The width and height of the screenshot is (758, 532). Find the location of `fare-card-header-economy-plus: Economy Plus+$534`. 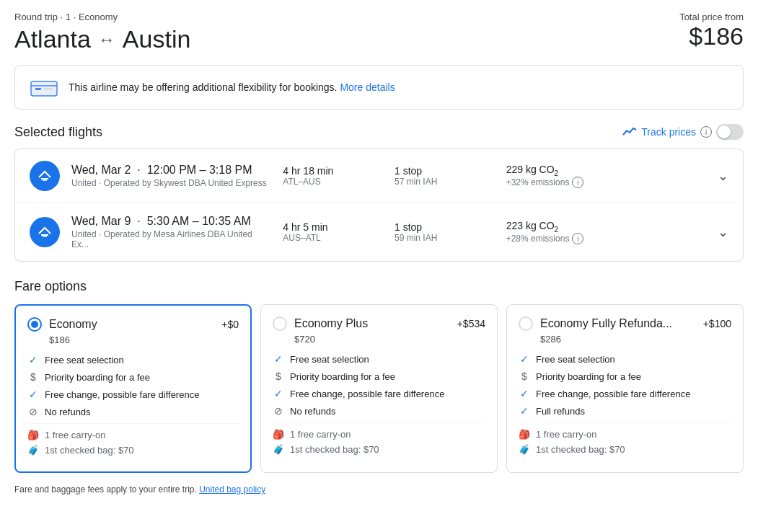

fare-card-header-economy-plus: Economy Plus+$534 is located at coordinates (379, 324).